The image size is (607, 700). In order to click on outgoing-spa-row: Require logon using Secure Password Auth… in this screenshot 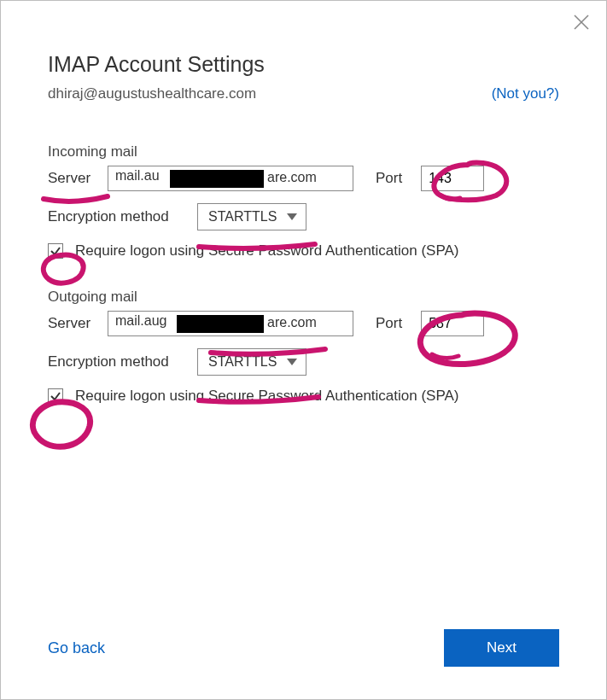, I will do `click(304, 396)`.